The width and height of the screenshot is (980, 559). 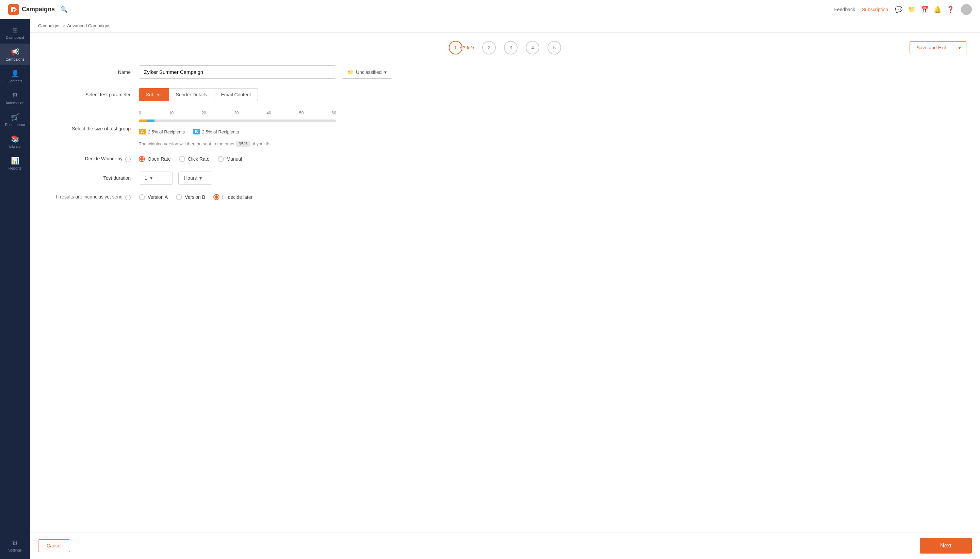 What do you see at coordinates (128, 159) in the screenshot?
I see `decide-winner-info-icon: i` at bounding box center [128, 159].